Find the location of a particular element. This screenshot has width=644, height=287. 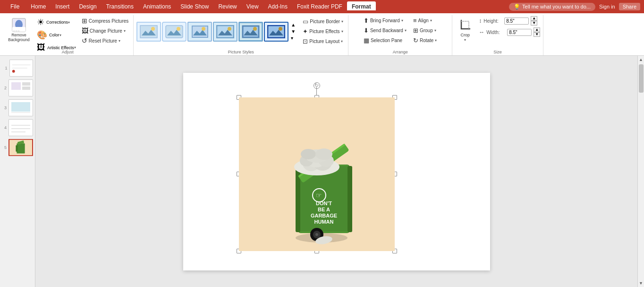

group-label: Group is located at coordinates (426, 30).